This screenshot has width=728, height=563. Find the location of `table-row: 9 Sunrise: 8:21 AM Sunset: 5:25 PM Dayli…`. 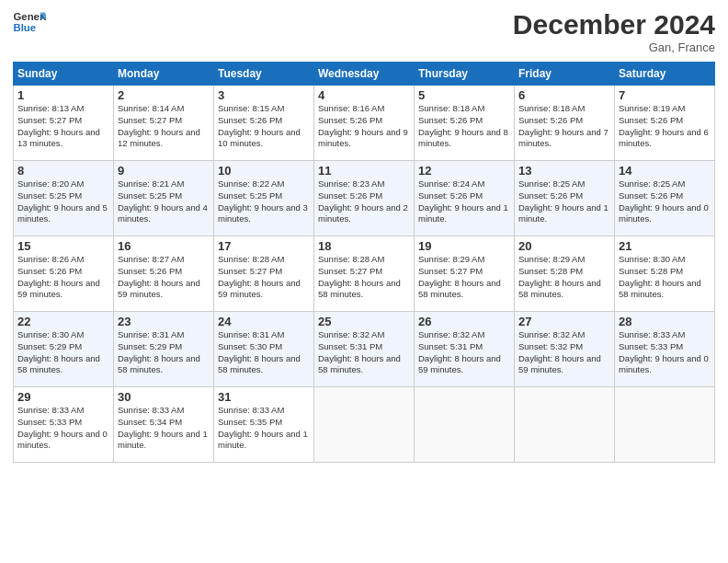

table-row: 9 Sunrise: 8:21 AM Sunset: 5:25 PM Dayli… is located at coordinates (164, 199).